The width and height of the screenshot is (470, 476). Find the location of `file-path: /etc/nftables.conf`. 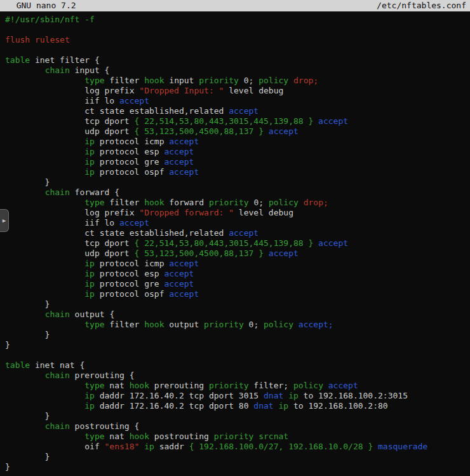

file-path: /etc/nftables.conf is located at coordinates (422, 6).